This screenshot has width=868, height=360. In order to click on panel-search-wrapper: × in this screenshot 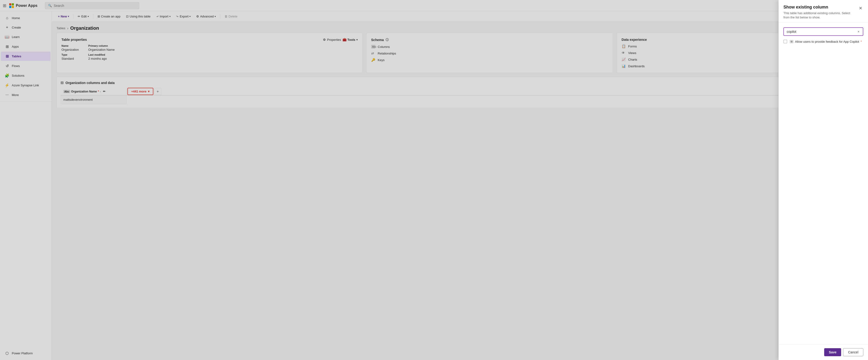, I will do `click(824, 32)`.